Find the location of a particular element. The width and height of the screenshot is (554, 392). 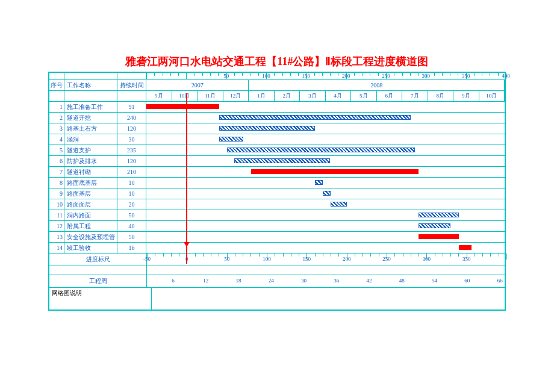

scale-label: 300 is located at coordinates (427, 259).